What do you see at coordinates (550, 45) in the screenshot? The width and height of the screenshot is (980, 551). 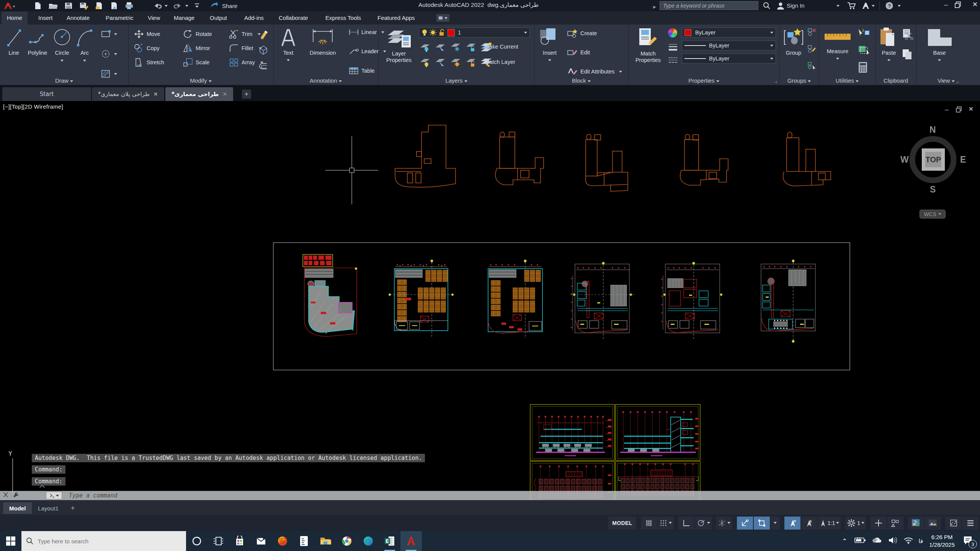 I see `insert-button: Insert` at bounding box center [550, 45].